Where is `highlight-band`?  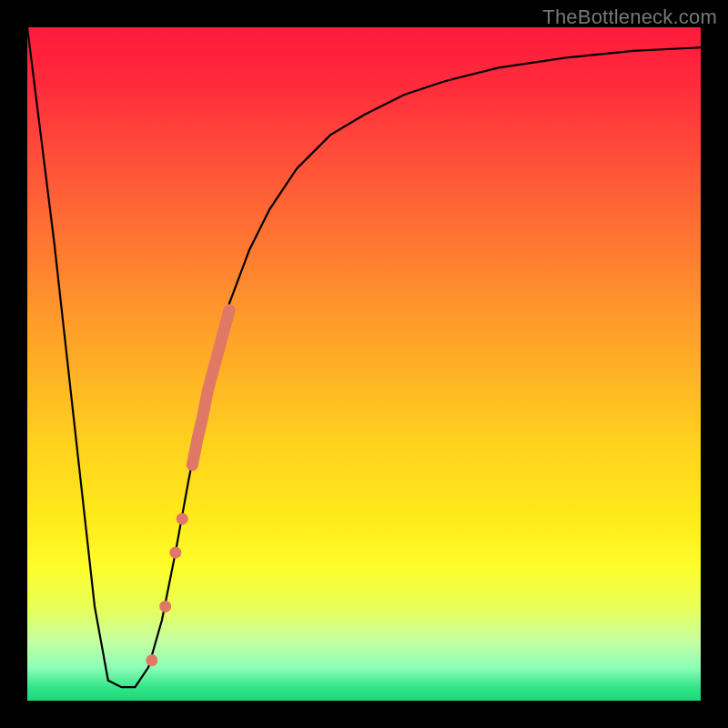 highlight-band is located at coordinates (211, 388).